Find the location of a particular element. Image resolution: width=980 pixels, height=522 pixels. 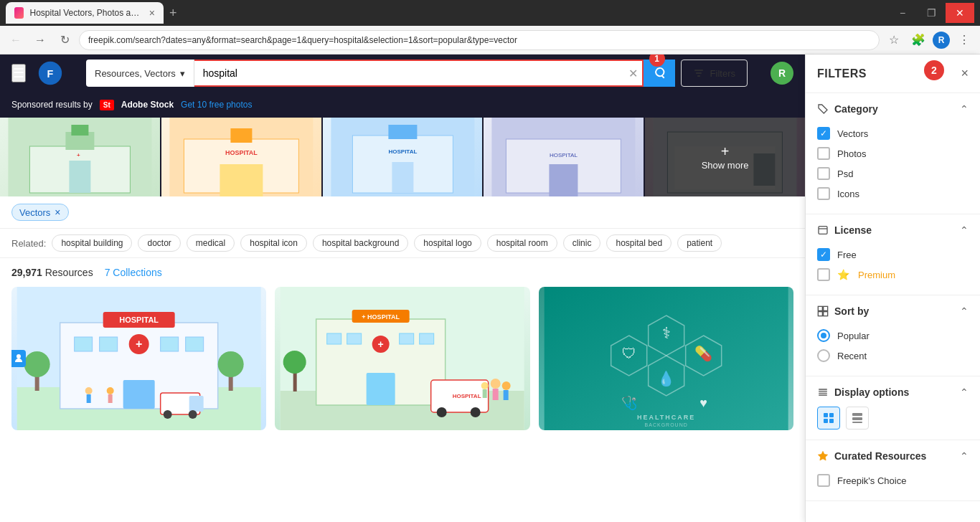

new-tab-button: + is located at coordinates (174, 13).